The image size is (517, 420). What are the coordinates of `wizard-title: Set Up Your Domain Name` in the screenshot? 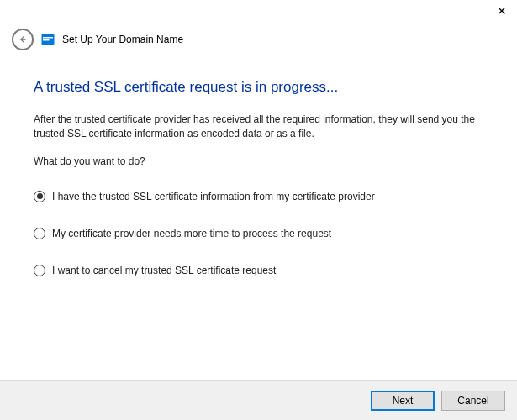 It's located at (123, 39).